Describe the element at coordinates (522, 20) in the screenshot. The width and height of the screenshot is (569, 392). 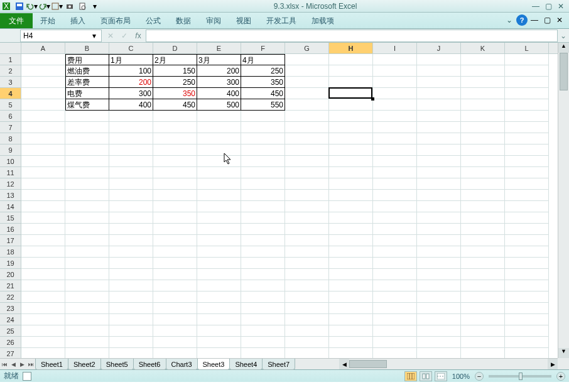
I see `help-icon: ?` at that location.